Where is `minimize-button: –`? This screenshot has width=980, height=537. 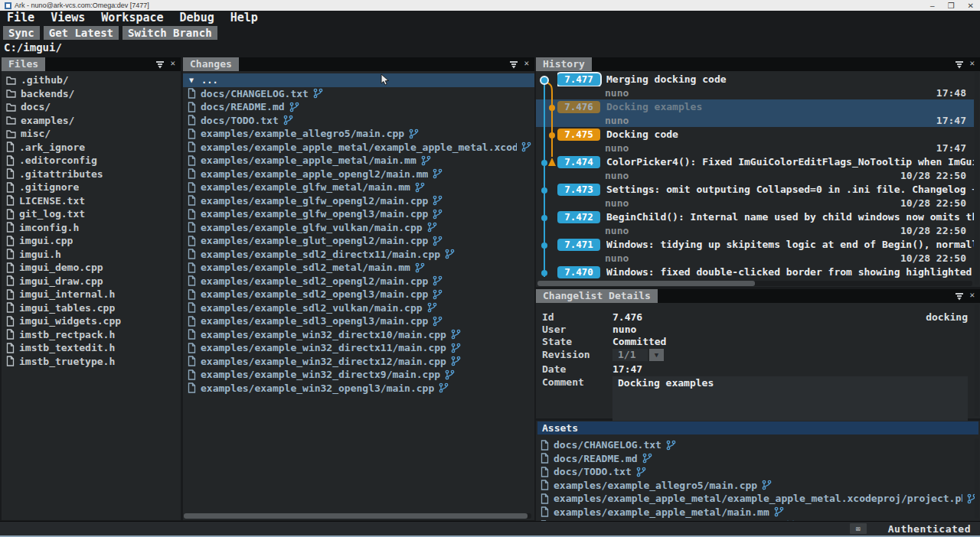
minimize-button: – is located at coordinates (933, 6).